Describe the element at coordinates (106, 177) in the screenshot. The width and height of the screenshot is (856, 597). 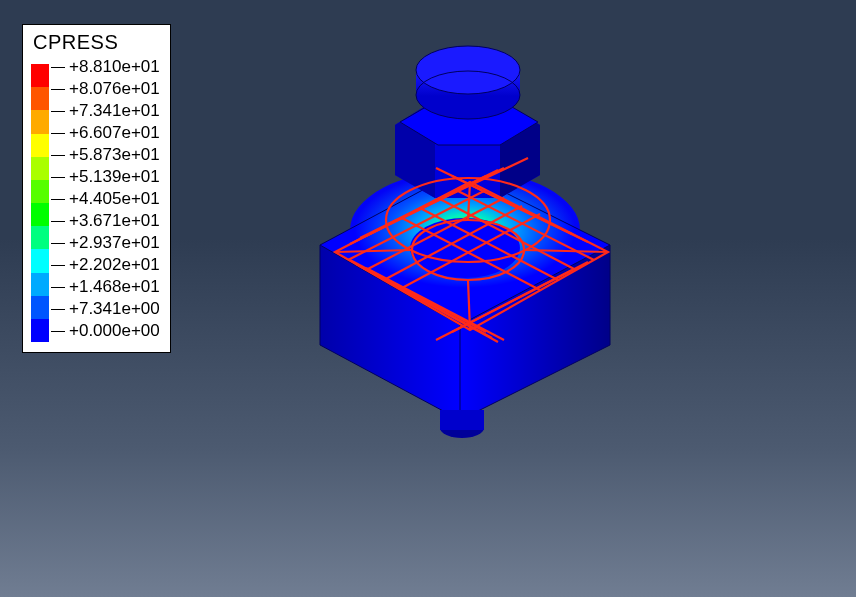
I see `legend-tick: +5.139e+01` at that location.